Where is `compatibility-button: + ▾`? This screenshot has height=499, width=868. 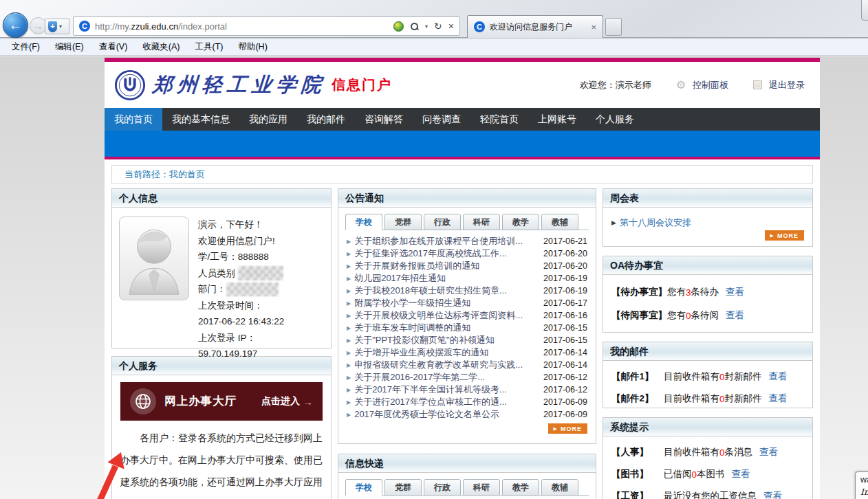
compatibility-button: + ▾ is located at coordinates (57, 26).